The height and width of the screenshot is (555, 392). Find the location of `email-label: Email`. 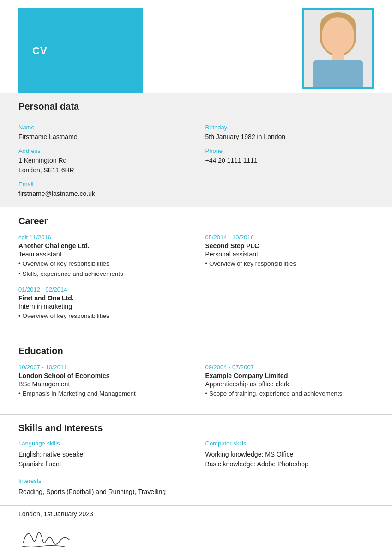

email-label: Email is located at coordinates (103, 184).